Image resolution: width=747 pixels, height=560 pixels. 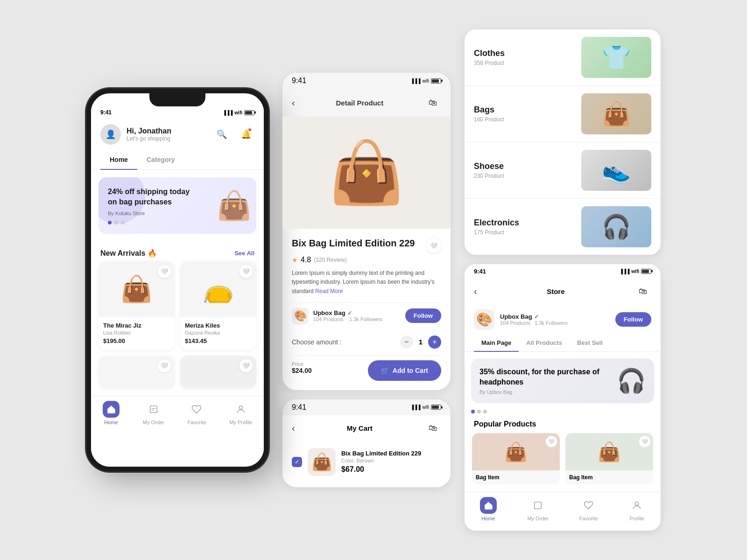 What do you see at coordinates (136, 289) in the screenshot?
I see `product-image-1: 👜 🤍` at bounding box center [136, 289].